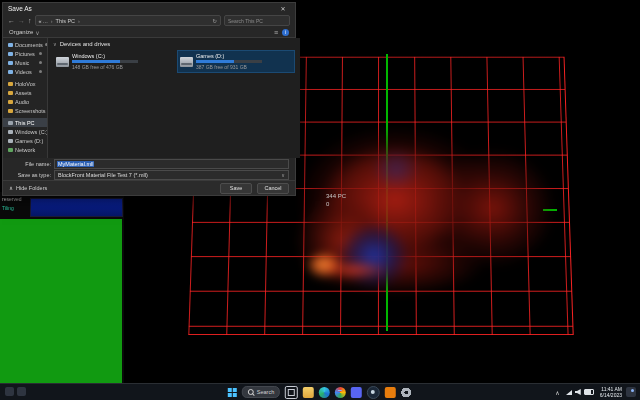 The height and width of the screenshot is (400, 640). What do you see at coordinates (257, 20) in the screenshot?
I see `search-input: Search This PC` at bounding box center [257, 20].